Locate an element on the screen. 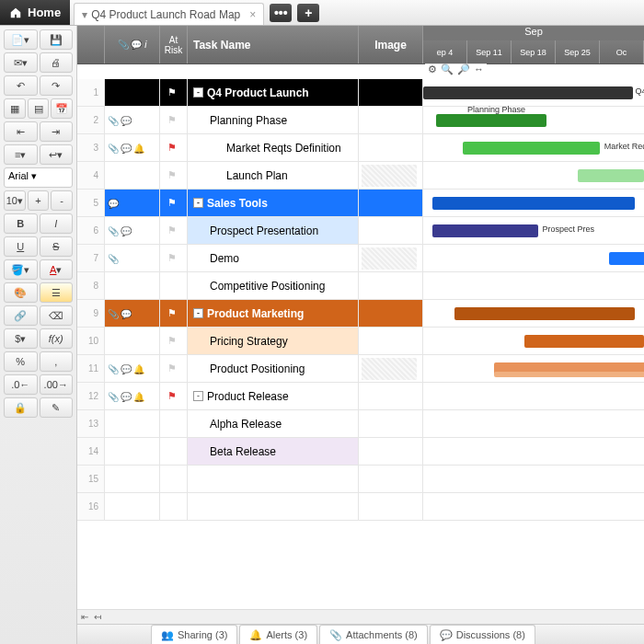 This screenshot has width=644, height=644. task-row: 1⚑-Q4 Product LaunchQ4 Pro is located at coordinates (361, 93).